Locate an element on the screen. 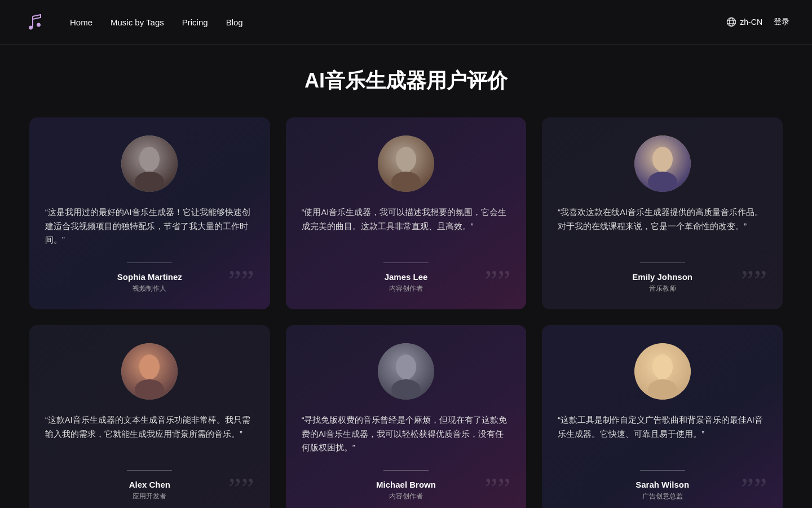  testimonial-card-emily: “我喜欢这款在线AI音乐生成器提供的高质量音乐作品。对于我的在线课程来说，它是一… is located at coordinates (662, 213).